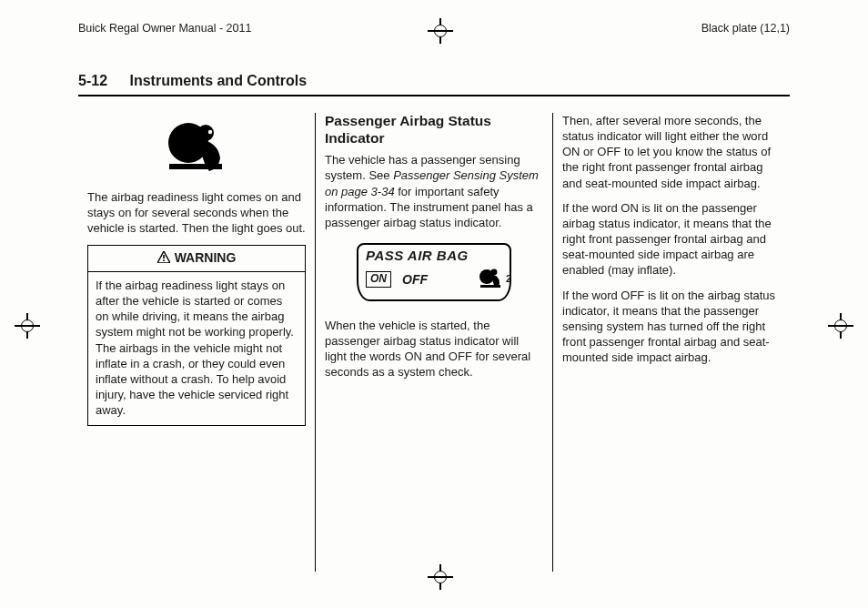 This screenshot has width=868, height=608. Describe the element at coordinates (164, 258) in the screenshot. I see `warning-triangle-icon` at that location.